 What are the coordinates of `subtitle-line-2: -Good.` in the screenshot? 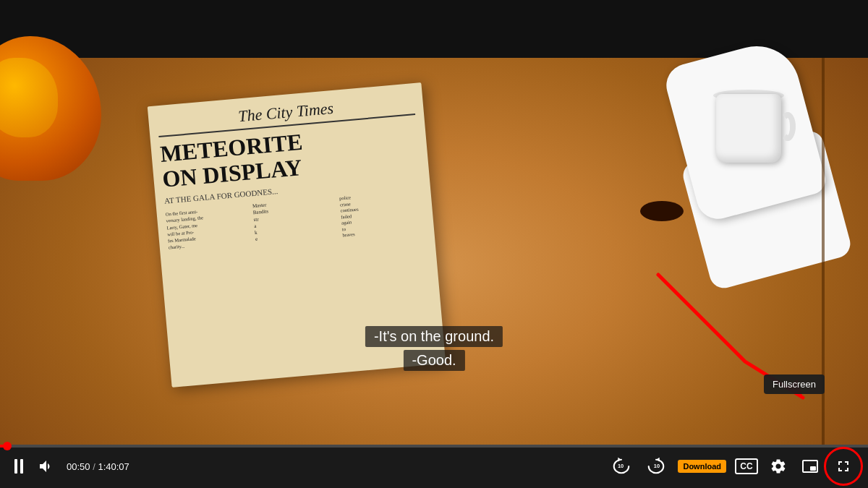 It's located at (434, 360).